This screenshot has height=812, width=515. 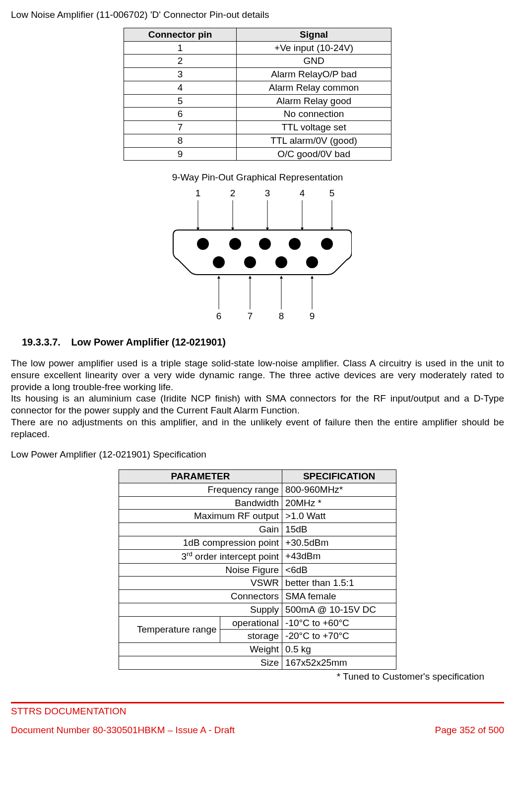 I want to click on spec-value: +43dBm, so click(x=339, y=556).